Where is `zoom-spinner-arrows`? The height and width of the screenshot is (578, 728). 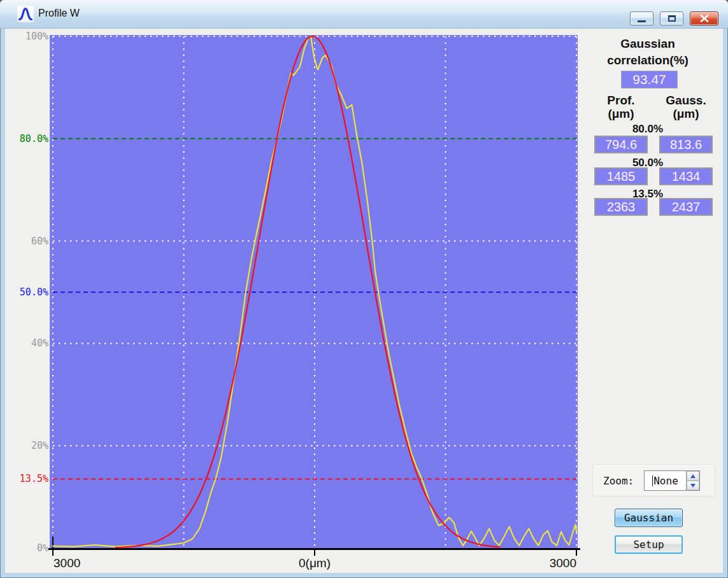 zoom-spinner-arrows is located at coordinates (693, 481).